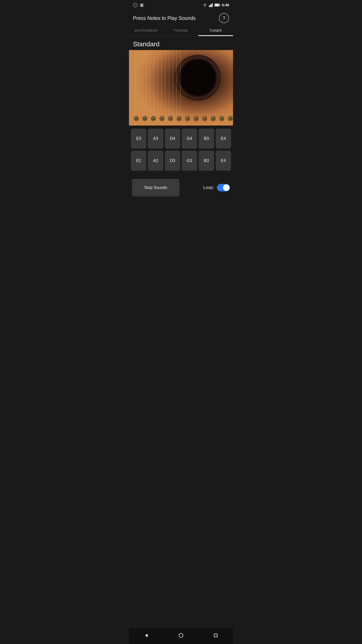  What do you see at coordinates (181, 151) in the screenshot?
I see `note-grid: E3 A3 D4 G4 B3 E4 E2 A2 D3 G3 B3` at bounding box center [181, 151].